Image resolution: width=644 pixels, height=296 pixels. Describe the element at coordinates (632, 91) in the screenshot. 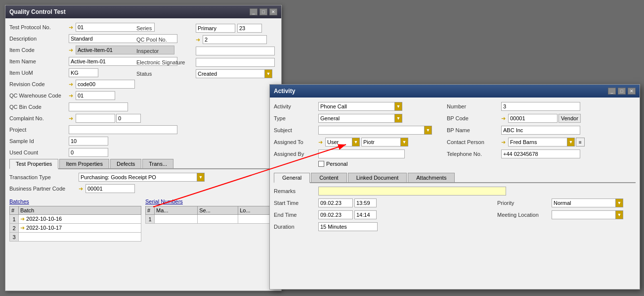

I see `activity-close-button: ✕` at that location.